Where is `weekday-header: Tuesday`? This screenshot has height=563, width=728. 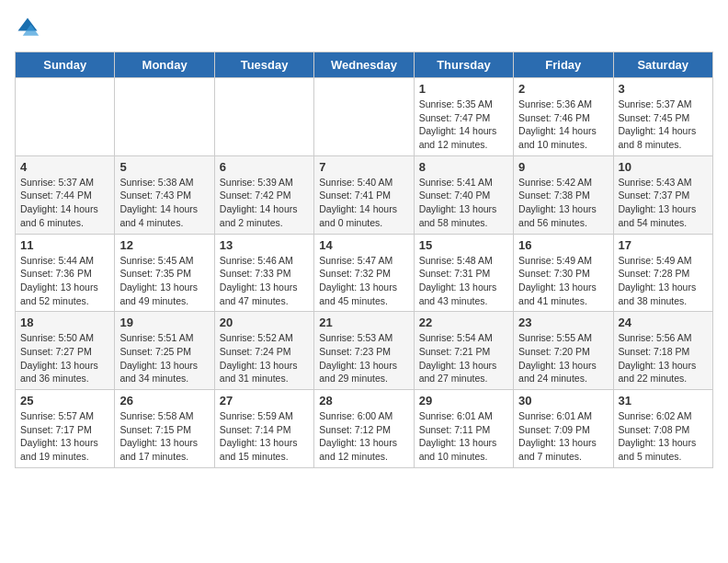
weekday-header: Tuesday is located at coordinates (264, 65).